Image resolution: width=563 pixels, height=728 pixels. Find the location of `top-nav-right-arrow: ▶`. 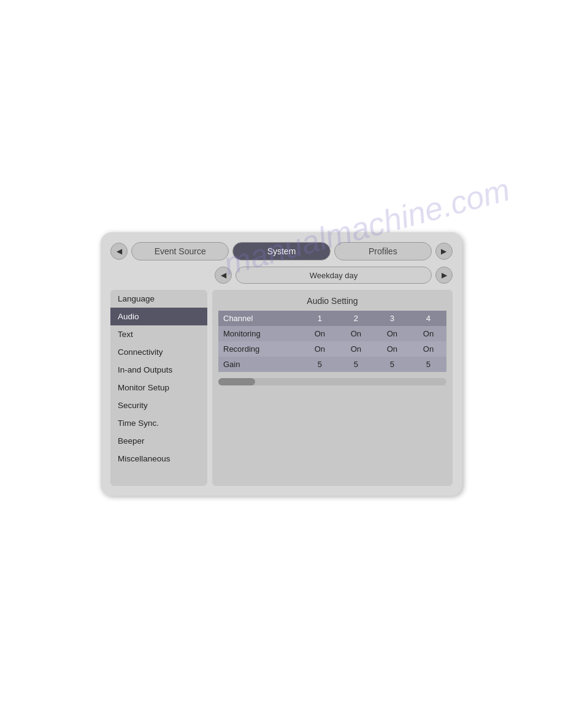

top-nav-right-arrow: ▶ is located at coordinates (444, 251).